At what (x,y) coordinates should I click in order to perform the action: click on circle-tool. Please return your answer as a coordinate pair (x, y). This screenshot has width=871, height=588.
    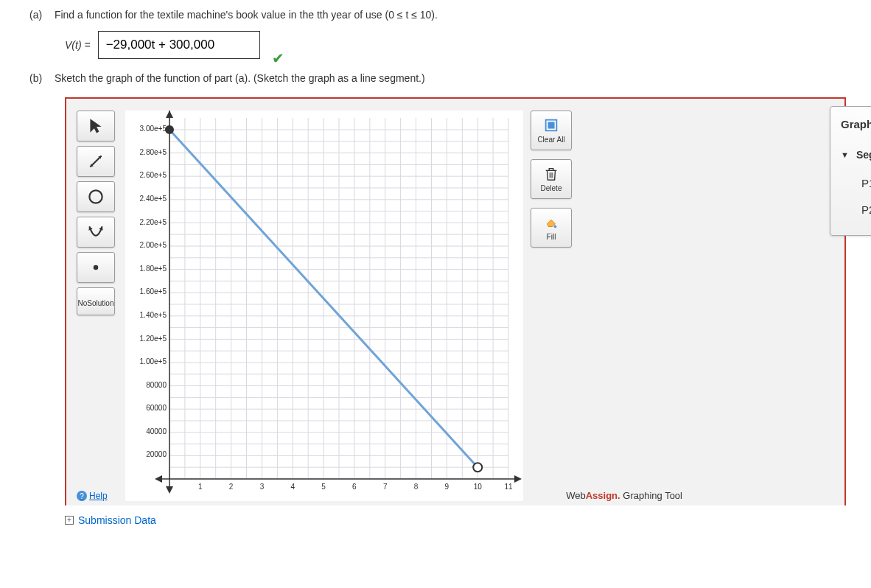
    Looking at the image, I should click on (96, 197).